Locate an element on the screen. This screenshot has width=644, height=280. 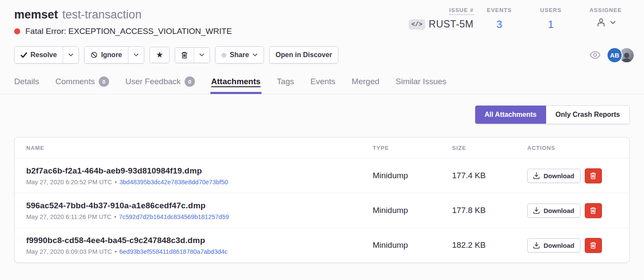
tab-comments: Comments 0 is located at coordinates (82, 83).